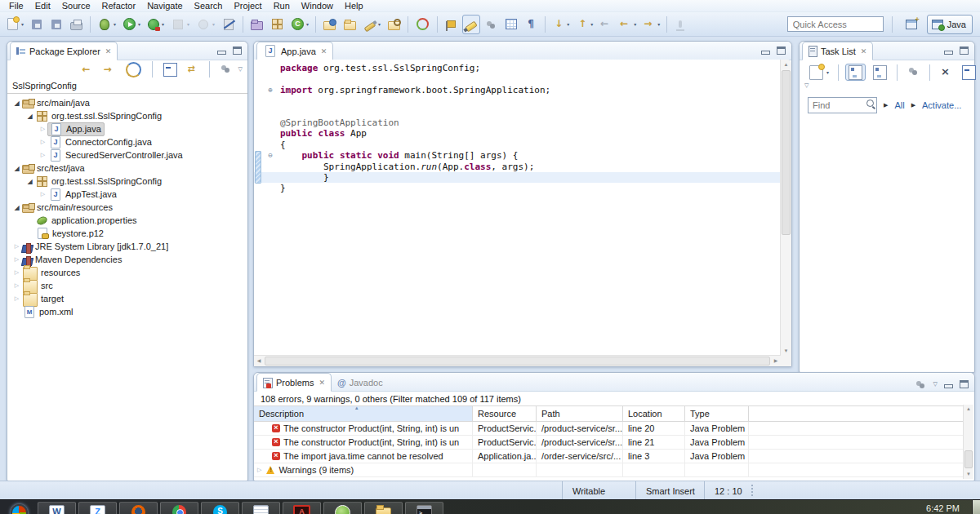  Describe the element at coordinates (776, 361) in the screenshot. I see `scroll-right-icon: ▶` at that location.